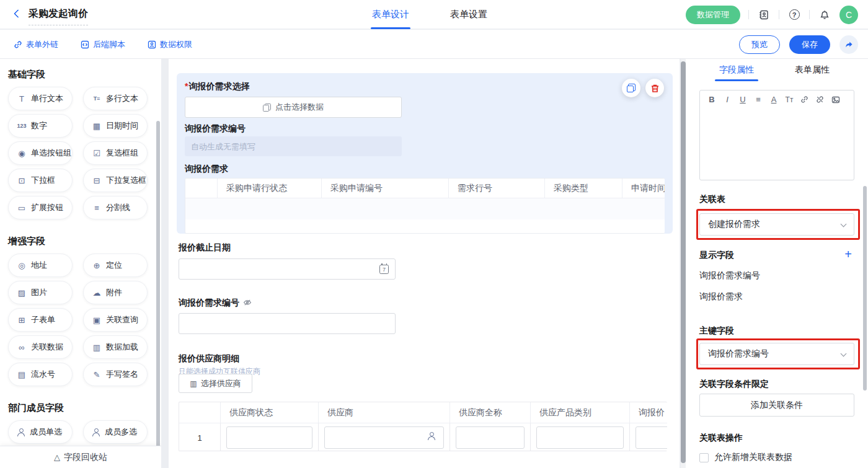  What do you see at coordinates (704, 457) in the screenshot?
I see `allow-add-checkbox` at bounding box center [704, 457].